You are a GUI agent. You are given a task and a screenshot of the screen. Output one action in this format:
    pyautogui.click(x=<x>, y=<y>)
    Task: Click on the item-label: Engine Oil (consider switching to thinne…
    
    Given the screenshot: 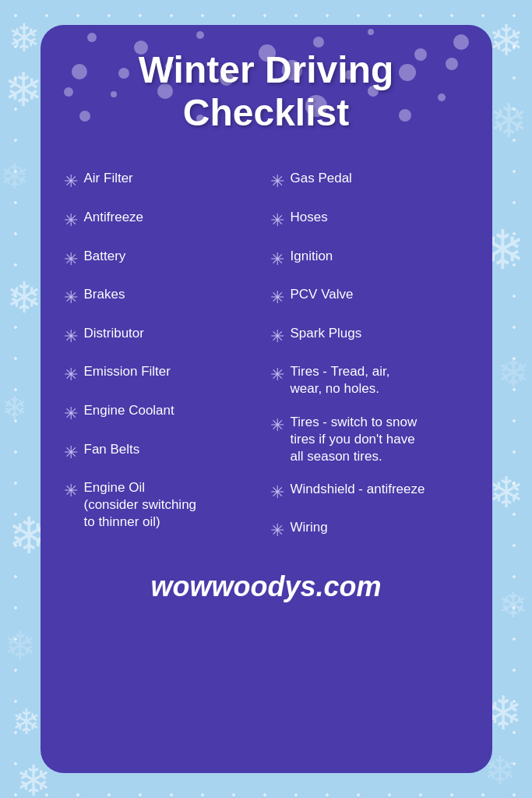 What is the action you would take?
    pyautogui.click(x=173, y=505)
    